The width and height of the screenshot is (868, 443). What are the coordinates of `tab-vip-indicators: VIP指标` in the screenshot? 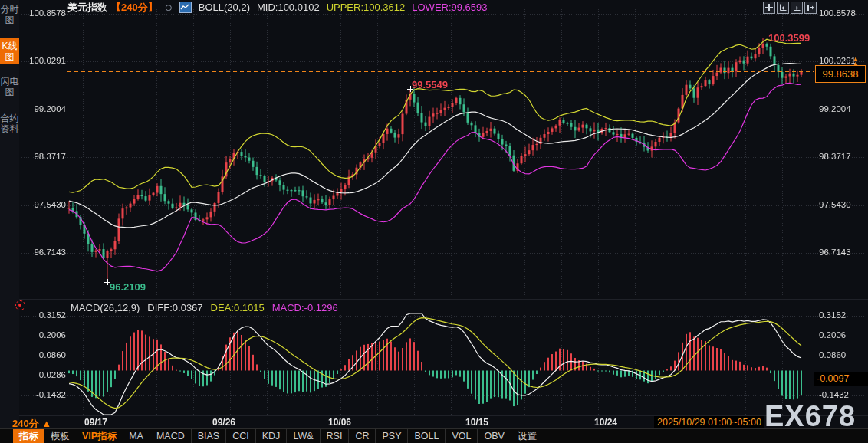 It's located at (100, 436).